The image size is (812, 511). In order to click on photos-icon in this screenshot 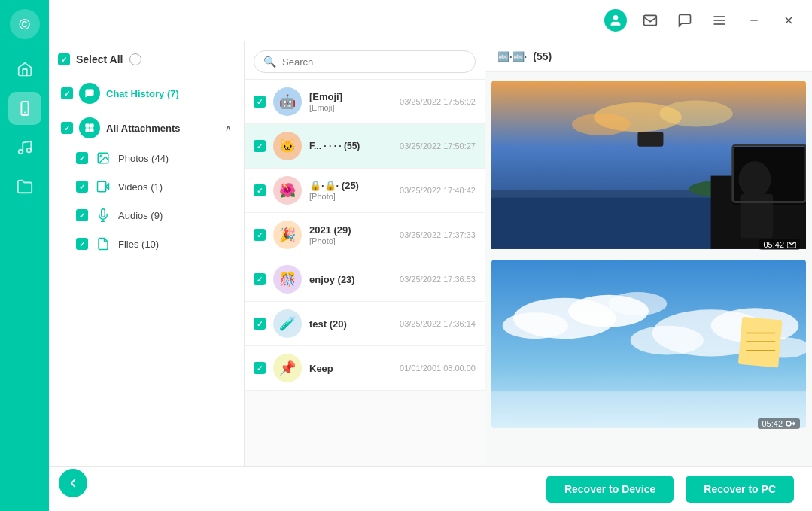, I will do `click(103, 158)`.